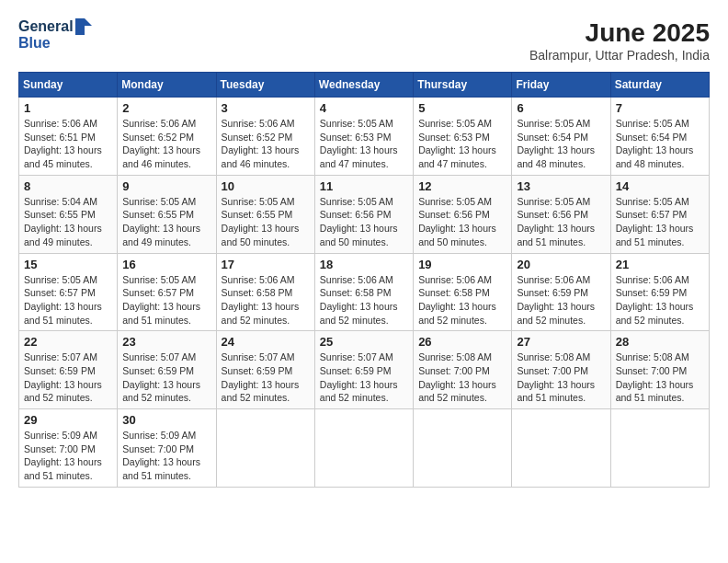  I want to click on logo-icon, so click(84, 27).